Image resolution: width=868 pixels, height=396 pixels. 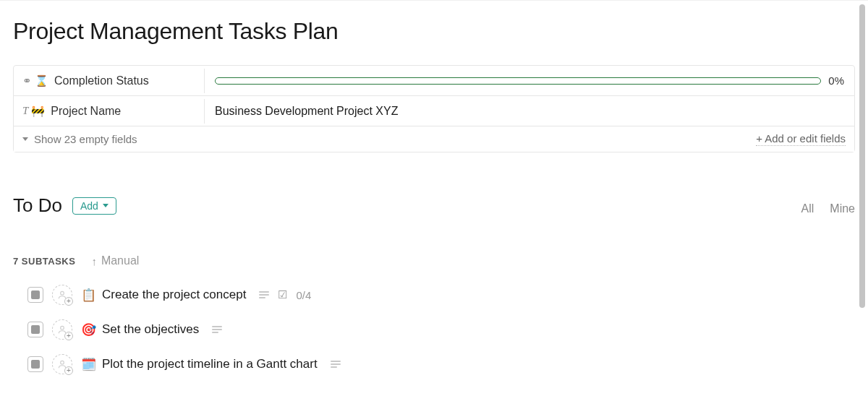 I want to click on property-value-completion: 0%, so click(x=529, y=81).